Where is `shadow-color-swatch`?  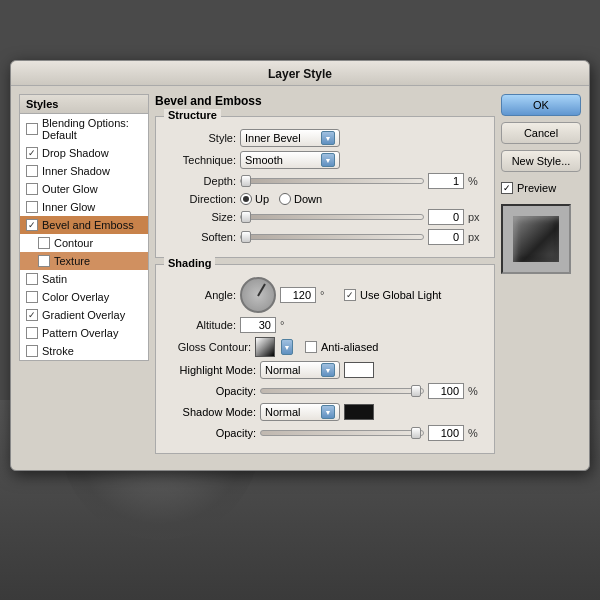
shadow-color-swatch is located at coordinates (359, 412).